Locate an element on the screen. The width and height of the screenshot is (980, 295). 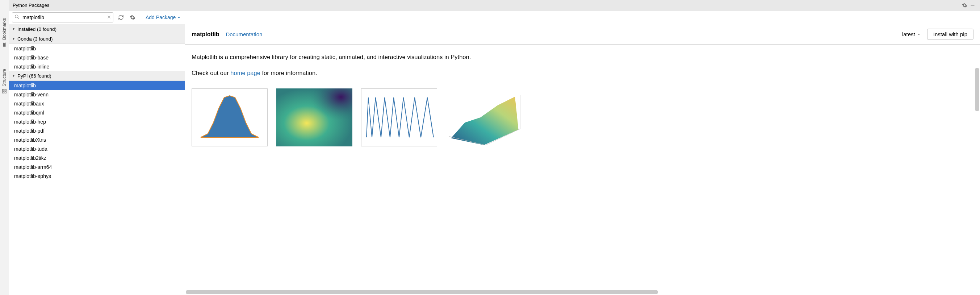
search-clear-button is located at coordinates (109, 18).